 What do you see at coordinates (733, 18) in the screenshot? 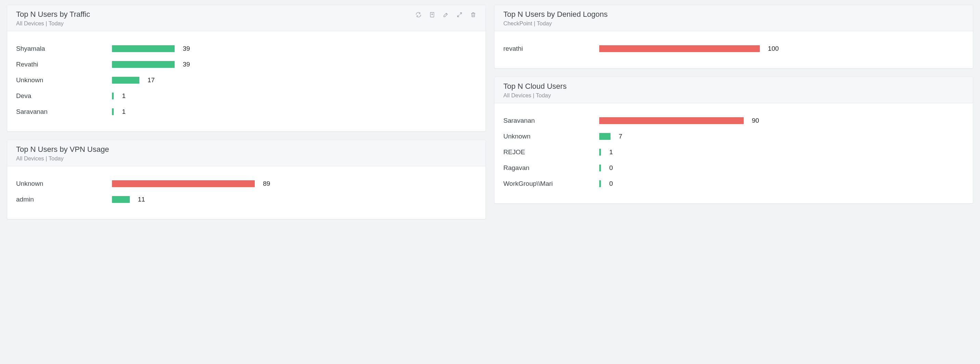
I see `panel-header: Top N Users by Denied LogonsCheckPoint |…` at bounding box center [733, 18].